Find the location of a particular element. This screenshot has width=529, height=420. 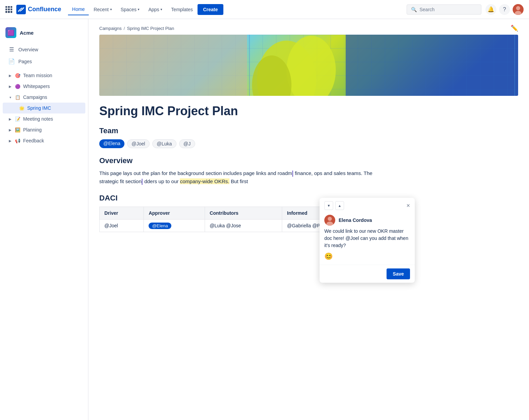

planning-icon: 🖼️ is located at coordinates (18, 130).